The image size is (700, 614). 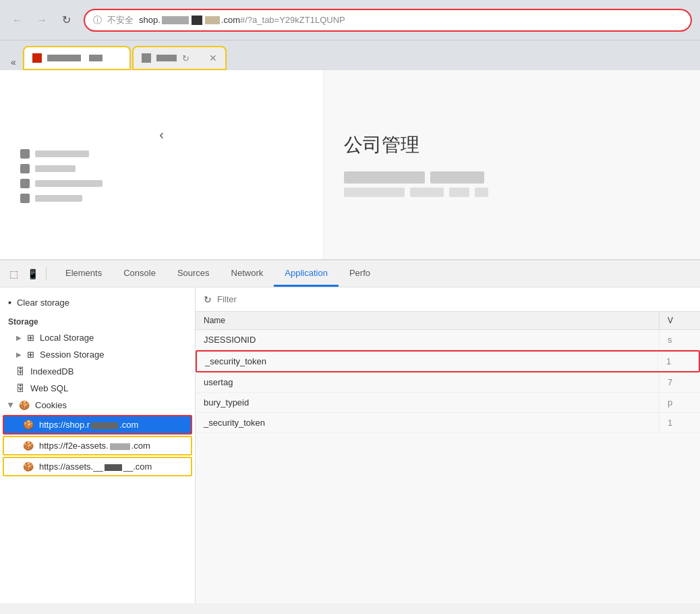 I want to click on clear-storage-icon: ▪, so click(x=9, y=302).